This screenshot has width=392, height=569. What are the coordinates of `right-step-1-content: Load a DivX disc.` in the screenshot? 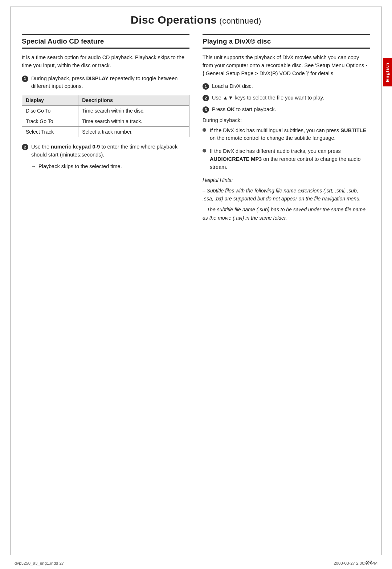 It's located at (291, 86).